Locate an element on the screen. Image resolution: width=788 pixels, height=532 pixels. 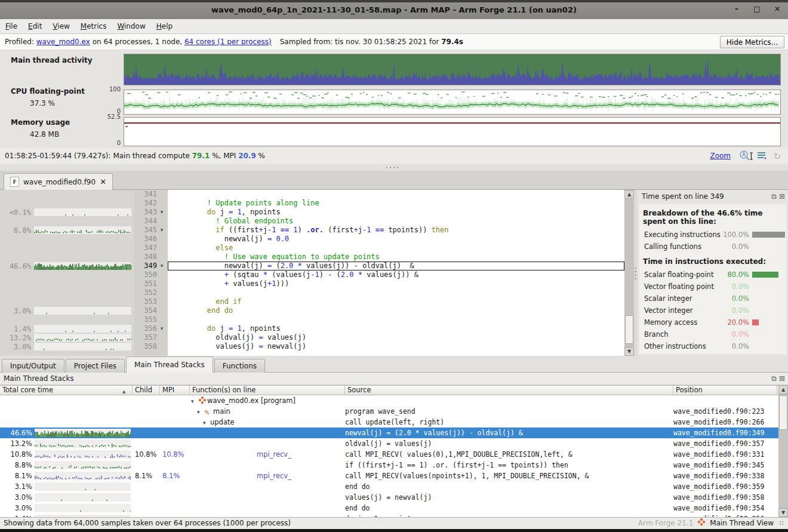
hide-metrics-button: Hide Metrics... is located at coordinates (752, 42).